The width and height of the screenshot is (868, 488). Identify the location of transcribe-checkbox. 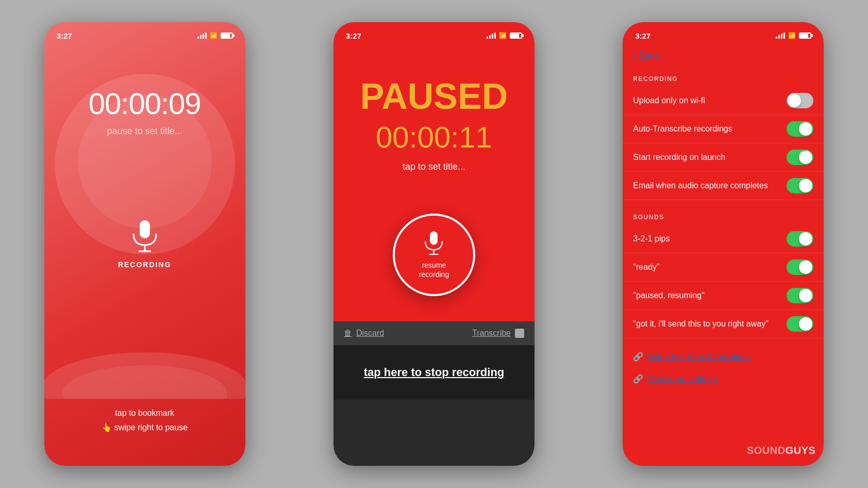
(520, 333).